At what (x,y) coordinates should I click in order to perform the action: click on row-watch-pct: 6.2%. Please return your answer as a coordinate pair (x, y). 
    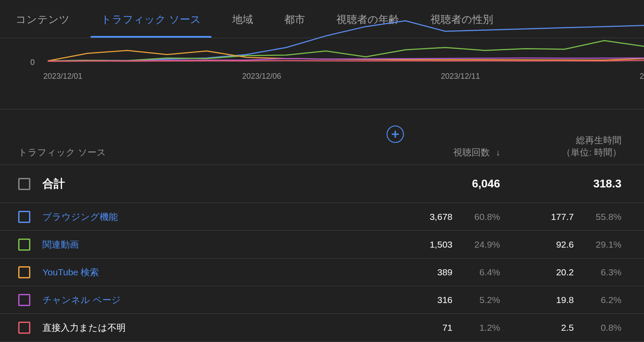
    Looking at the image, I should click on (601, 300).